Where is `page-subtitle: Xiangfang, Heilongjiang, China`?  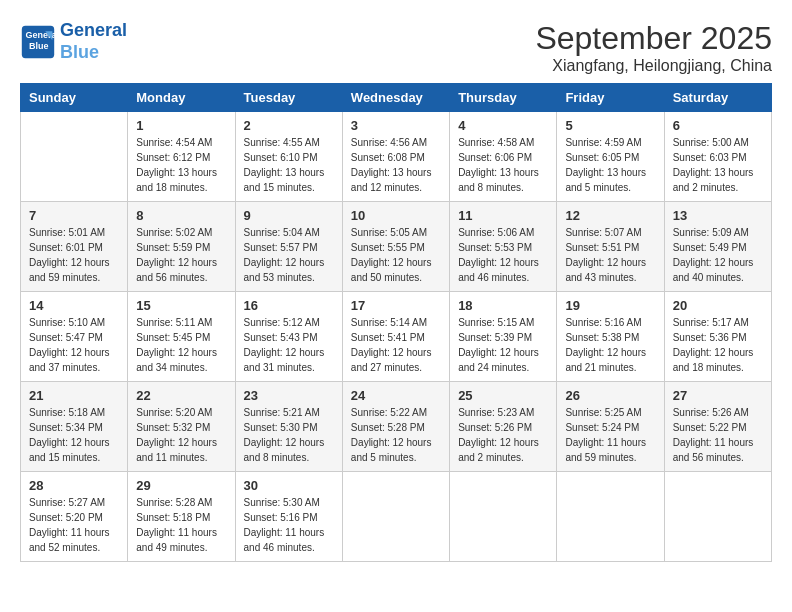 page-subtitle: Xiangfang, Heilongjiang, China is located at coordinates (654, 66).